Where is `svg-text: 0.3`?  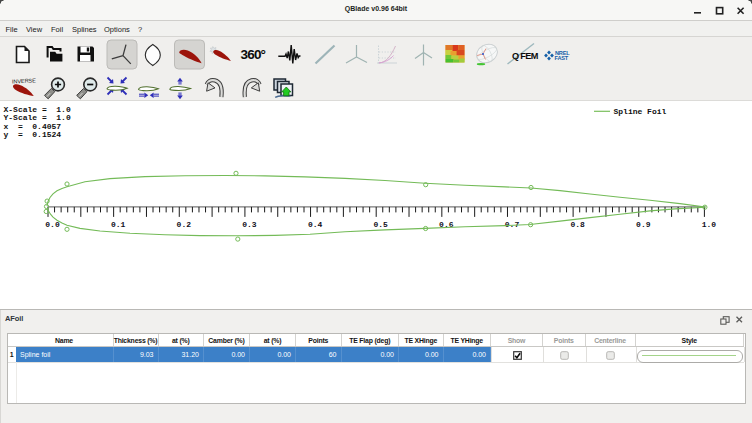 svg-text: 0.3 is located at coordinates (250, 224).